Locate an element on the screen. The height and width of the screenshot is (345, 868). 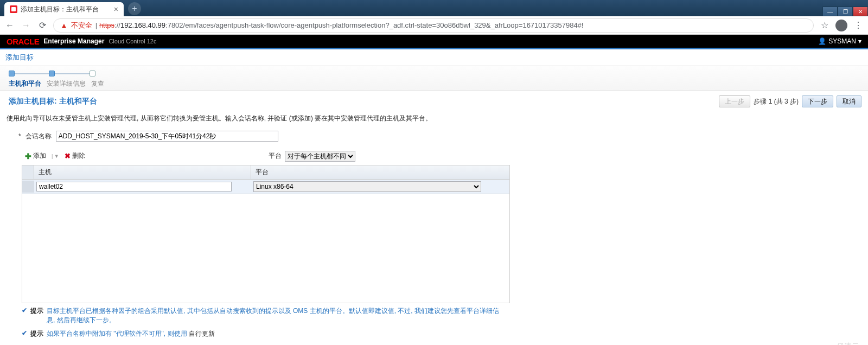
session-name-row: * 会话名称 is located at coordinates (434, 138).